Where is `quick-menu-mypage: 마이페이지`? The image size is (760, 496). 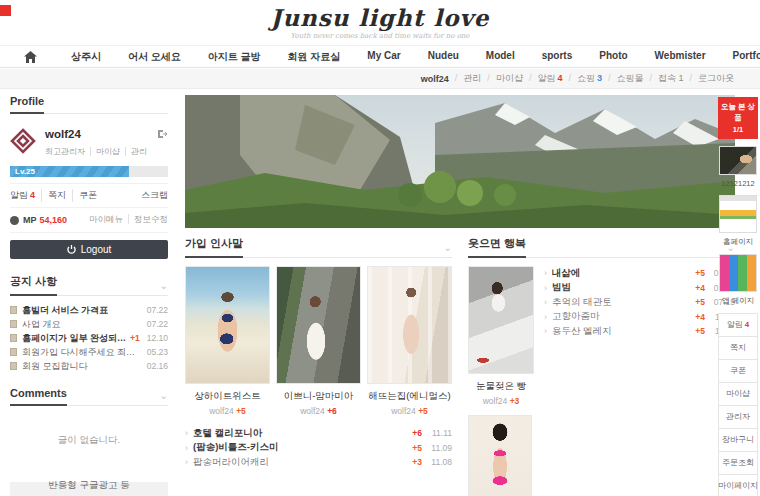 quick-menu-mypage: 마이페이지 is located at coordinates (738, 486).